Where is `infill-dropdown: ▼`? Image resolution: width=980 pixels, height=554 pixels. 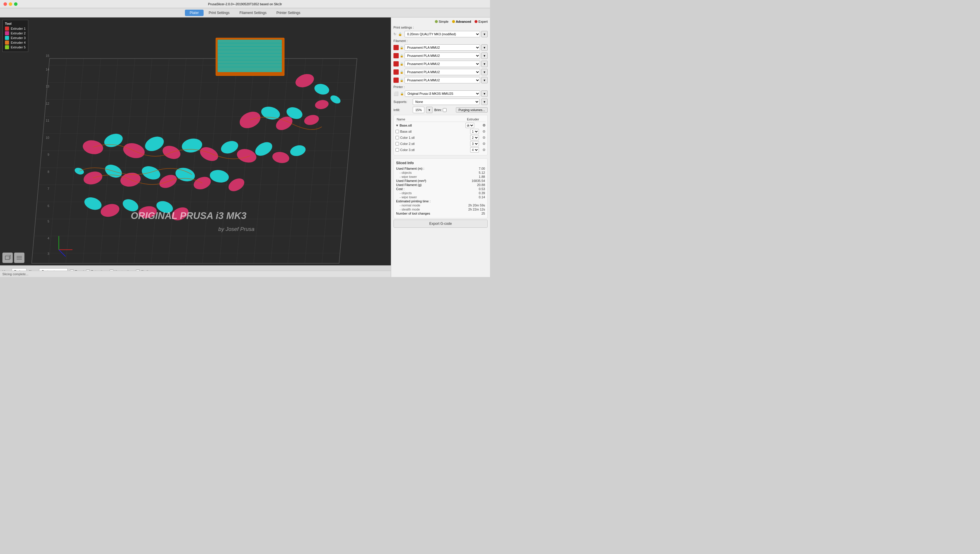 infill-dropdown: ▼ is located at coordinates (429, 110).